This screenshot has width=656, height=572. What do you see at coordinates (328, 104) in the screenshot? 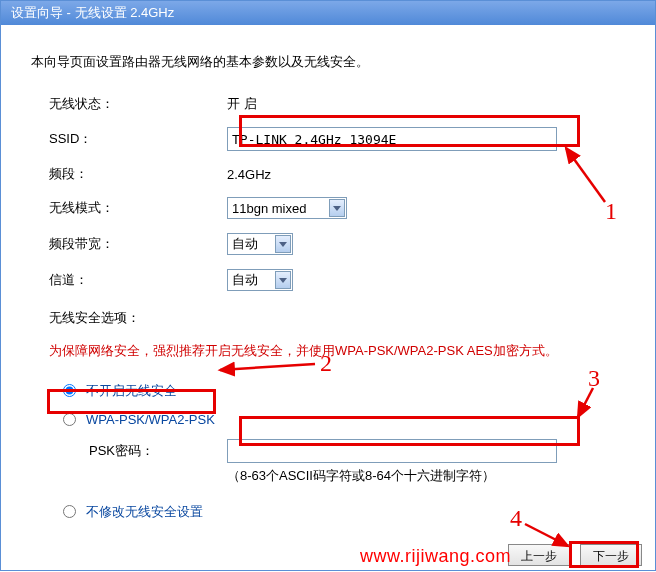
I see `row-wireless-status: 无线状态： 开 启` at bounding box center [328, 104].